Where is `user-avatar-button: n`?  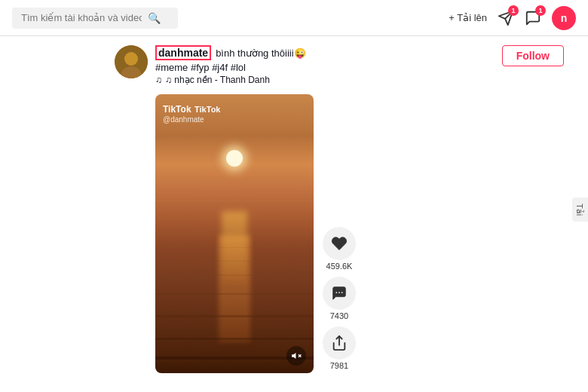
user-avatar-button: n is located at coordinates (564, 18).